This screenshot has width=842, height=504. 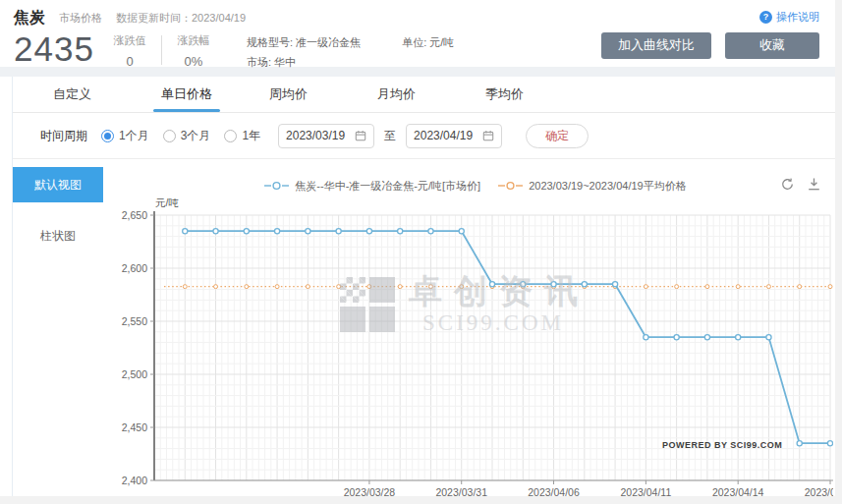 I want to click on spec-text: 规格型号: 准一级冶金焦, so click(x=304, y=42).